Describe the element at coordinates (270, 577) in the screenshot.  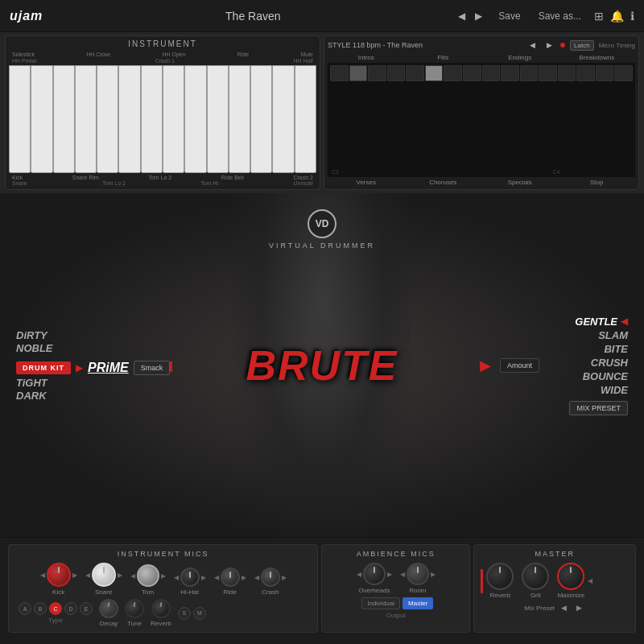
I see `crash-knob` at that location.